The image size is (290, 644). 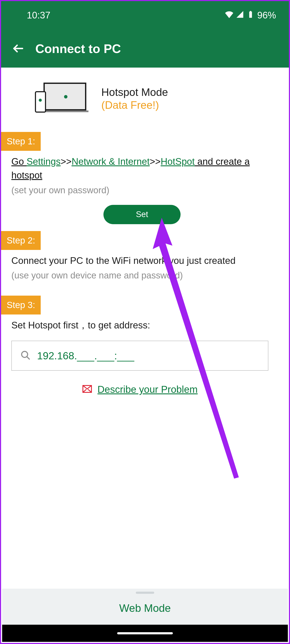 I want to click on hotspot-link: HotSpot, so click(x=178, y=162).